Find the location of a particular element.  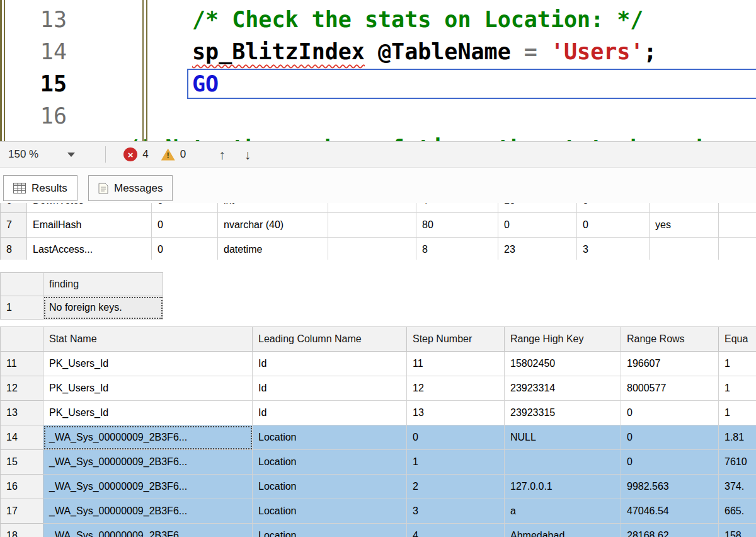

table-cell: 8 is located at coordinates (457, 249).